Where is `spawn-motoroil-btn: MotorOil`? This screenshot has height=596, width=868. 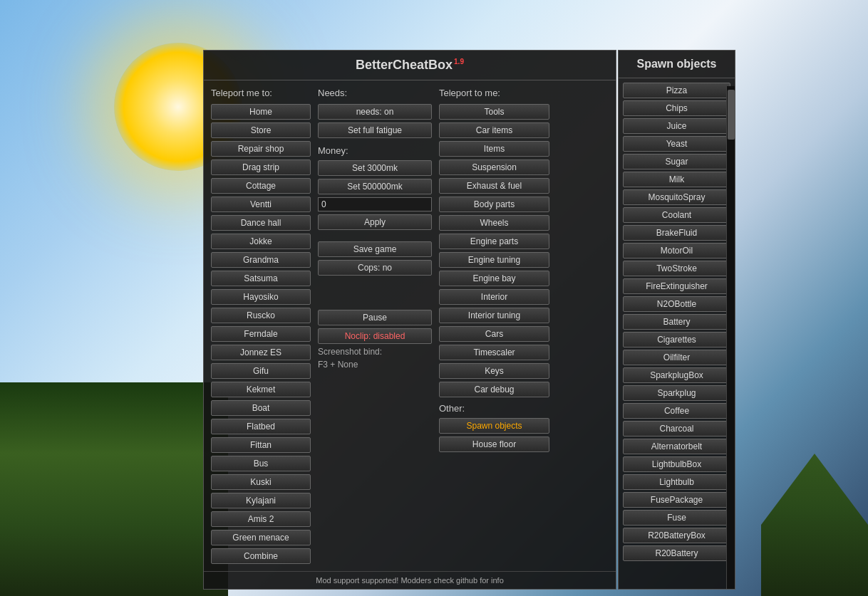
spawn-motoroil-btn: MotorOil is located at coordinates (677, 251).